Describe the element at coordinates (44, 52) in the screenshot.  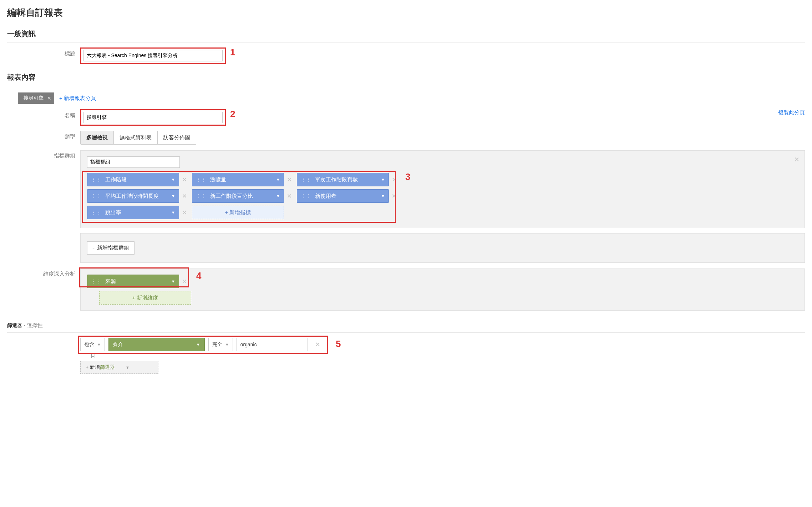
I see `title-label: 標題` at that location.